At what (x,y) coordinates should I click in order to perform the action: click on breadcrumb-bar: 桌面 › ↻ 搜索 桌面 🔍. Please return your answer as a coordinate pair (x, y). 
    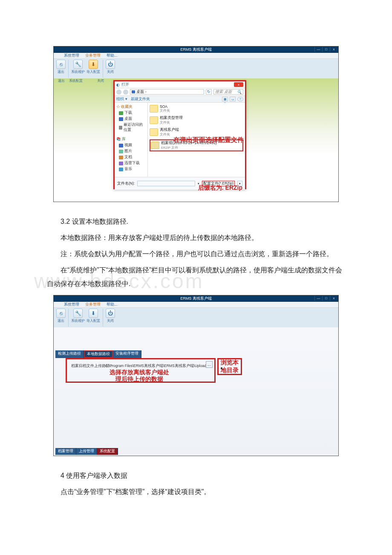
    Looking at the image, I should click on (180, 92).